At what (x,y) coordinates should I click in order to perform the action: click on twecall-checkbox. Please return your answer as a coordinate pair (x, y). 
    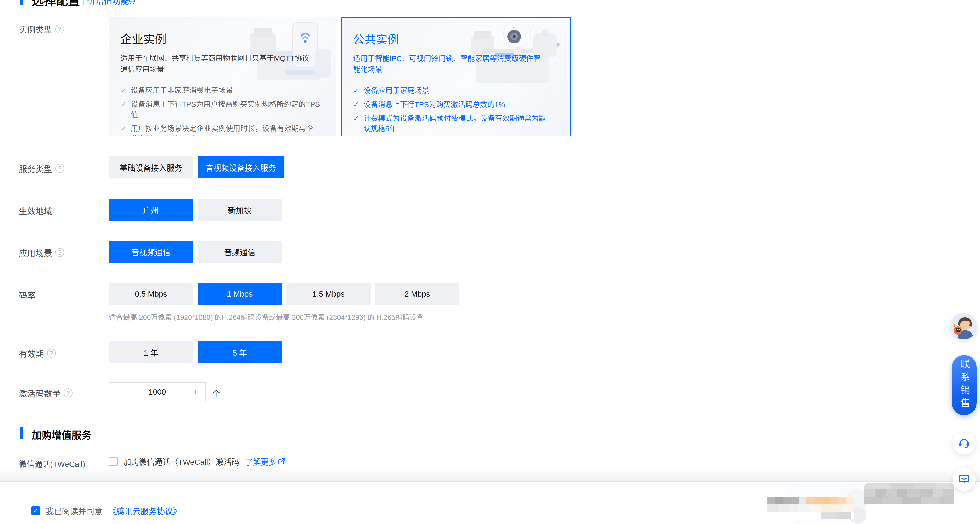
    Looking at the image, I should click on (113, 462).